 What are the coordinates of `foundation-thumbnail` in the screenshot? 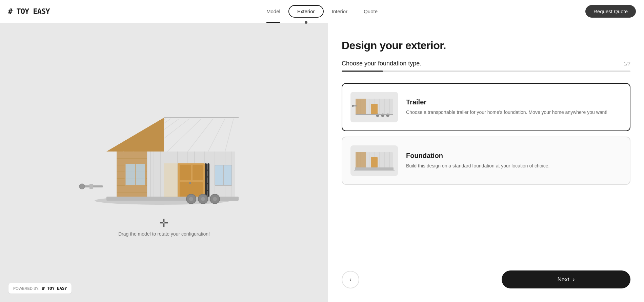 It's located at (374, 161).